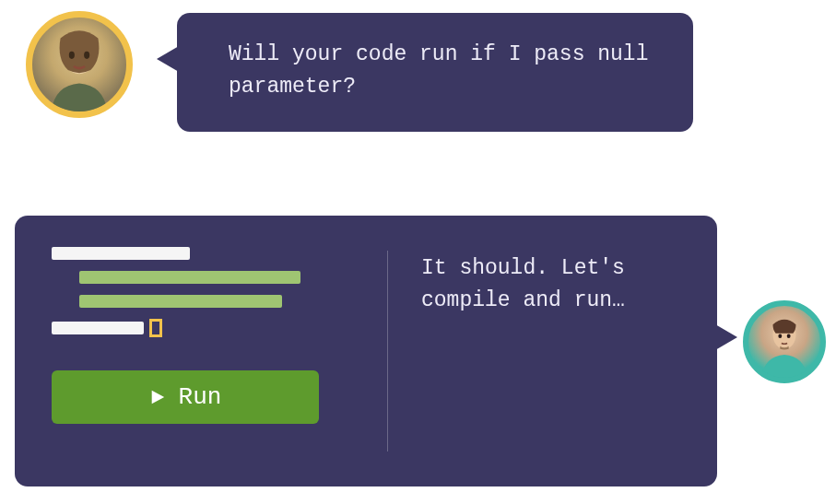  Describe the element at coordinates (387, 351) in the screenshot. I see `divider` at that location.